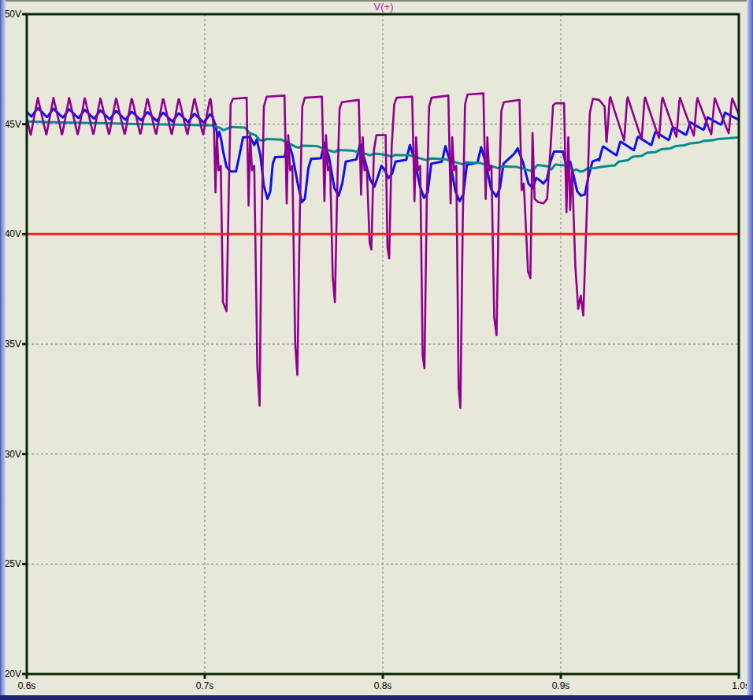 The image size is (753, 700). What do you see at coordinates (561, 686) in the screenshot?
I see `x-tick-label: 0.9s` at bounding box center [561, 686].